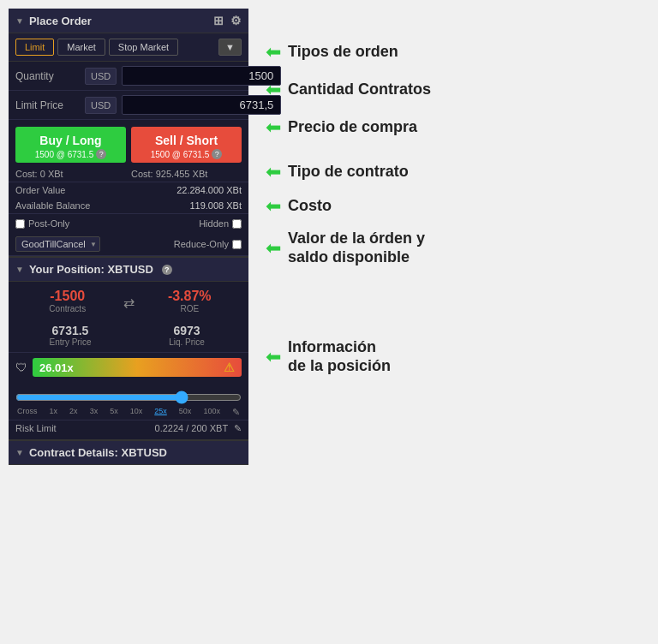 The width and height of the screenshot is (658, 644). What do you see at coordinates (41, 190) in the screenshot?
I see `order-value-label: Order Value` at bounding box center [41, 190].